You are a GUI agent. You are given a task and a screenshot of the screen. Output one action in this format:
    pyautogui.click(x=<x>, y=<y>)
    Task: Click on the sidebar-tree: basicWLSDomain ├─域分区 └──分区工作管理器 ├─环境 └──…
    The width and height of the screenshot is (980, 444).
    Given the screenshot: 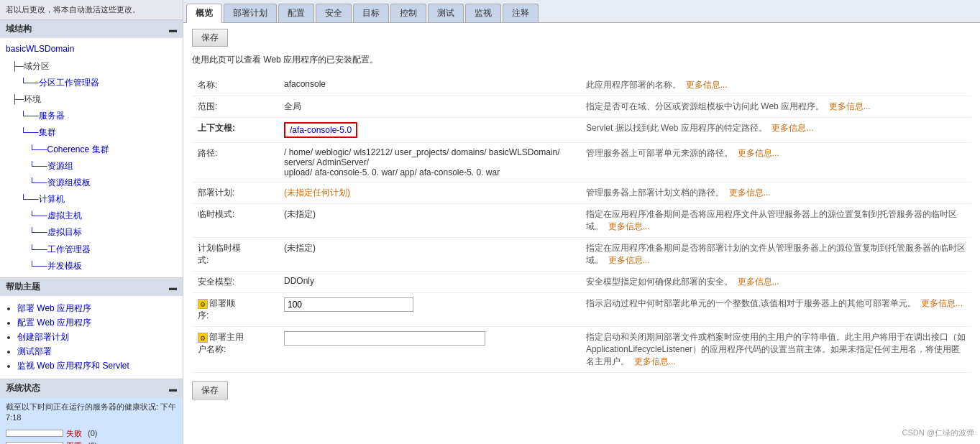 What is the action you would take?
    pyautogui.click(x=91, y=158)
    